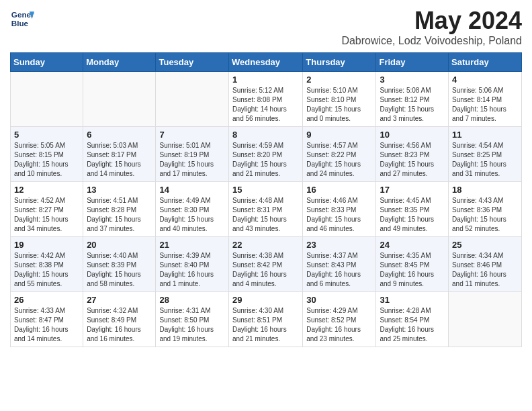 Image resolution: width=532 pixels, height=411 pixels. I want to click on day-cell: 8Sunrise: 4:59 AM Sunset: 8:20 PM Daylig…, so click(266, 154).